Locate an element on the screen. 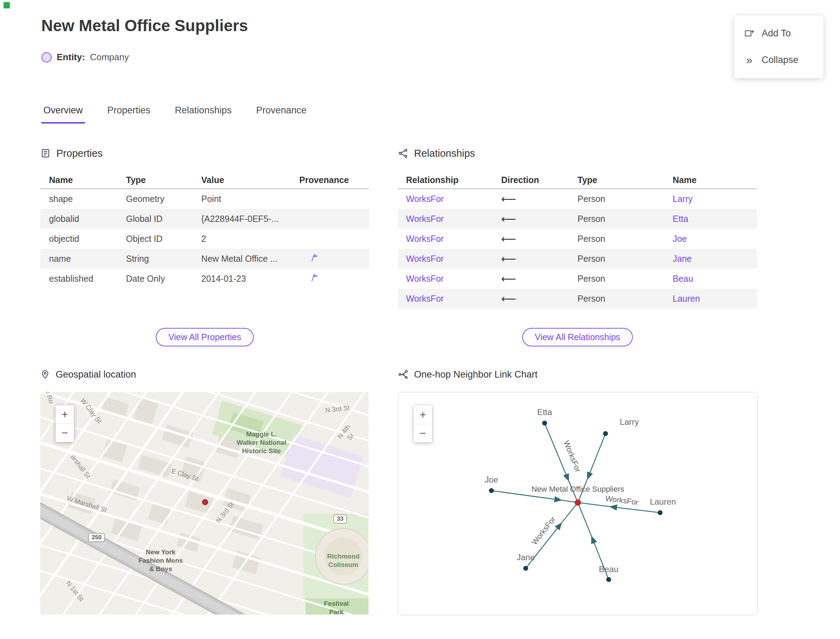 The height and width of the screenshot is (639, 840). entity-link: Jane is located at coordinates (715, 259).